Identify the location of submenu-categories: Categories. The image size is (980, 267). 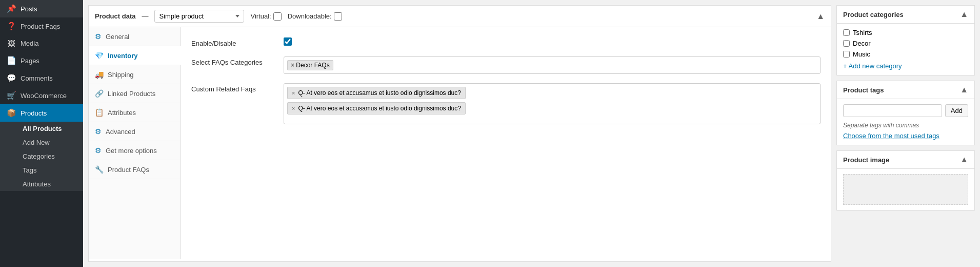
(42, 156).